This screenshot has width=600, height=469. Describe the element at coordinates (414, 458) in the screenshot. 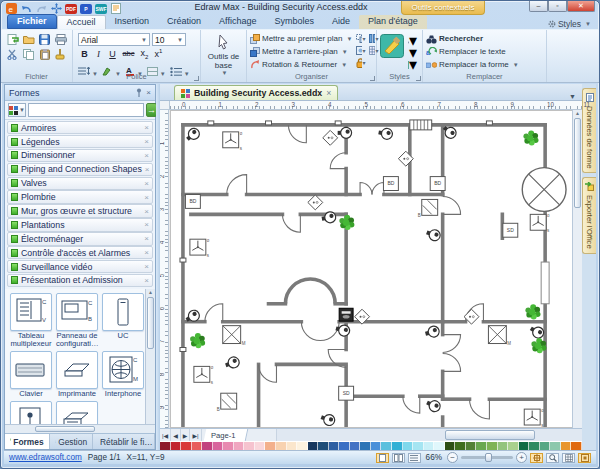

I see `view-outline-button` at that location.